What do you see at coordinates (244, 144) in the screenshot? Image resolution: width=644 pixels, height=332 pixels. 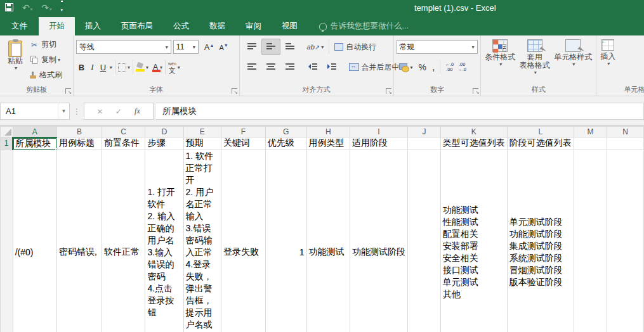 I see `cell-F1: 关键词` at bounding box center [244, 144].